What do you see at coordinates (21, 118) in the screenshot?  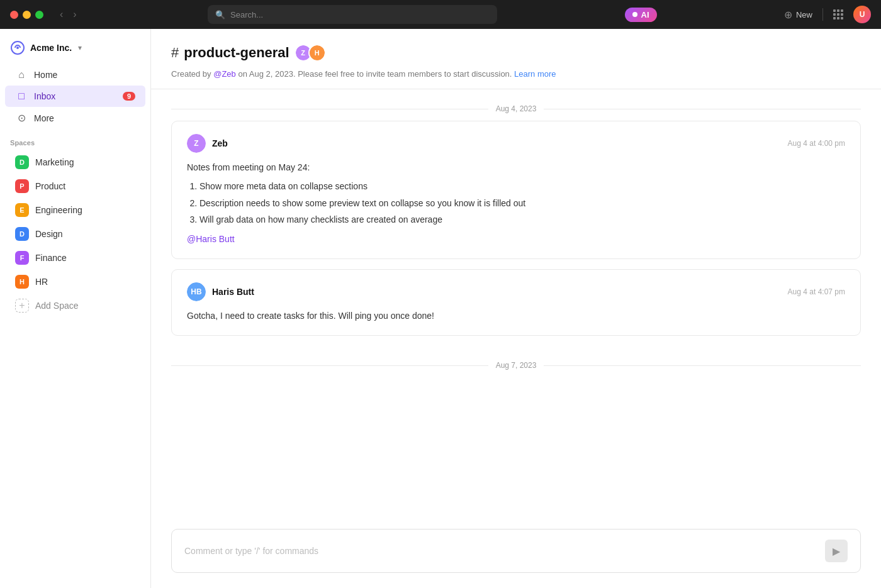 I see `more-icon: ⊙` at bounding box center [21, 118].